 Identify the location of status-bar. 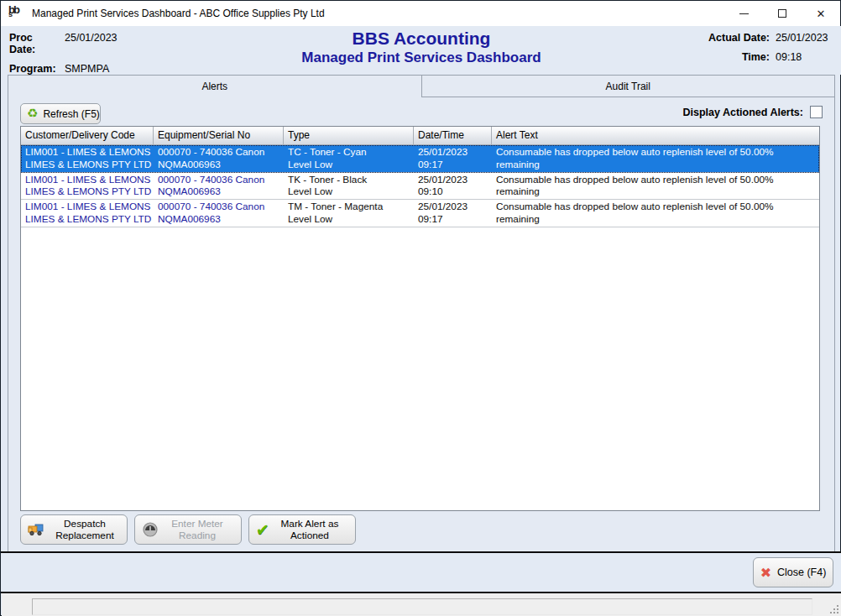
(421, 604).